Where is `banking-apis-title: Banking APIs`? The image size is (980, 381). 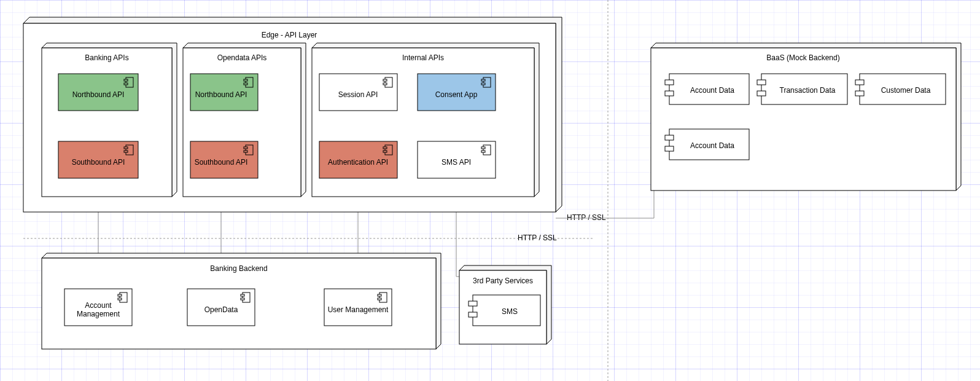
banking-apis-title: Banking APIs is located at coordinates (107, 58).